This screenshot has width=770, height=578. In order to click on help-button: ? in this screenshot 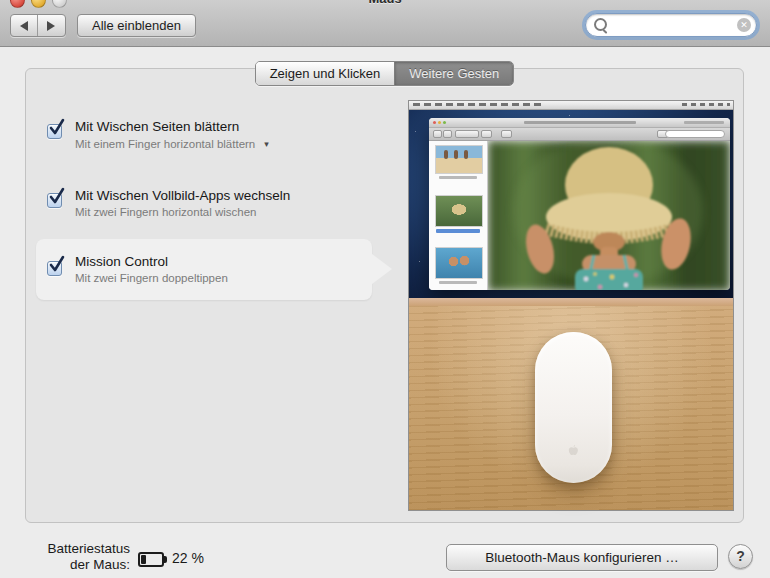, I will do `click(740, 556)`.